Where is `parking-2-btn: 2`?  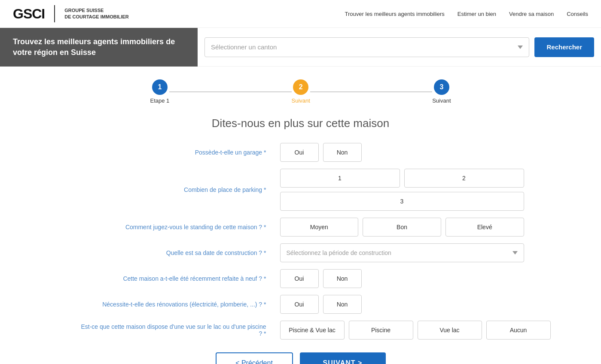
parking-2-btn: 2 is located at coordinates (464, 178).